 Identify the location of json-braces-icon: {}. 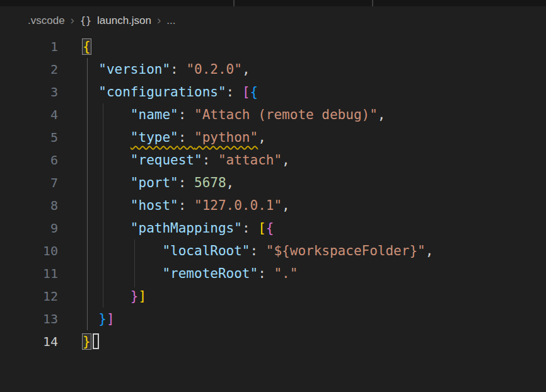
(86, 21).